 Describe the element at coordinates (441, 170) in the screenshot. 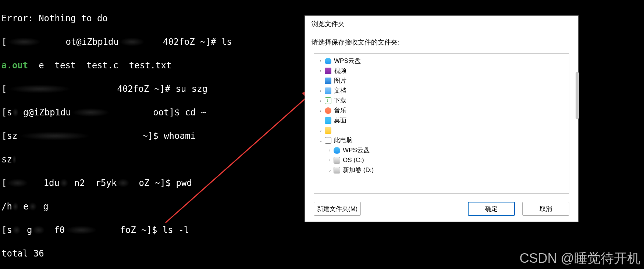

I see `tree-item: ⌄新加卷 (D:)` at that location.